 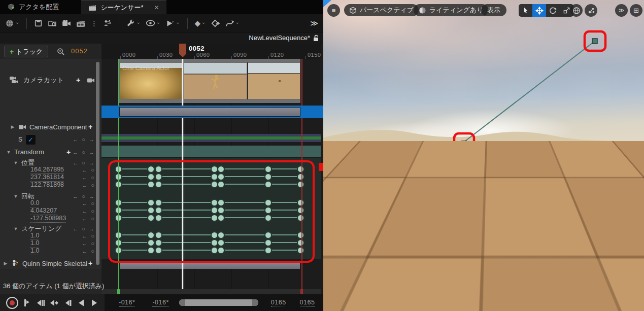 I want to click on add-camera-cut-icon: +, so click(x=78, y=80).